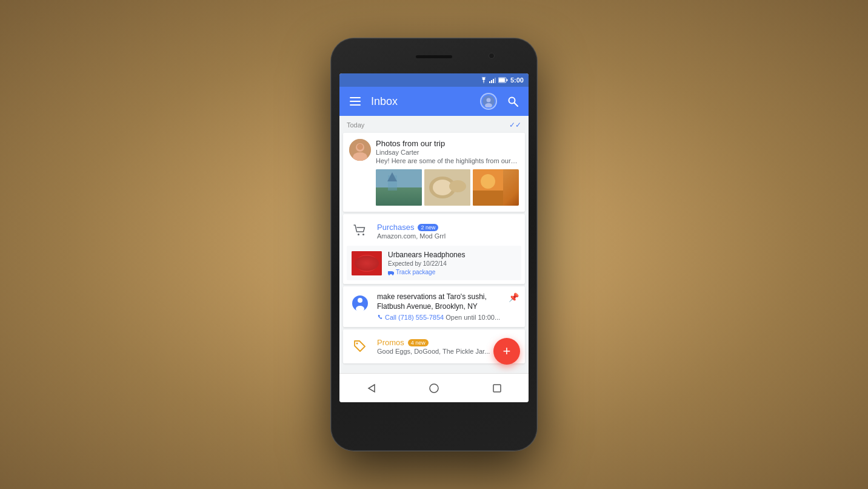 This screenshot has height=489, width=868. I want to click on tag-icon, so click(360, 346).